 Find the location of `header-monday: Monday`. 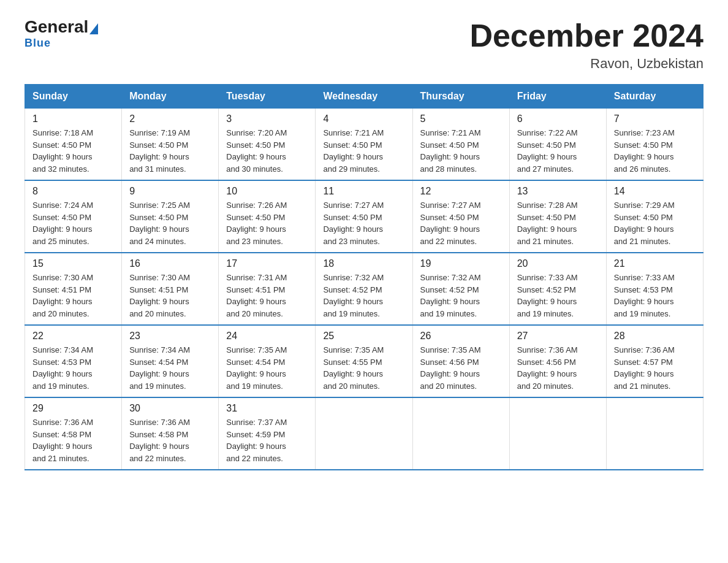

header-monday: Monday is located at coordinates (170, 97).